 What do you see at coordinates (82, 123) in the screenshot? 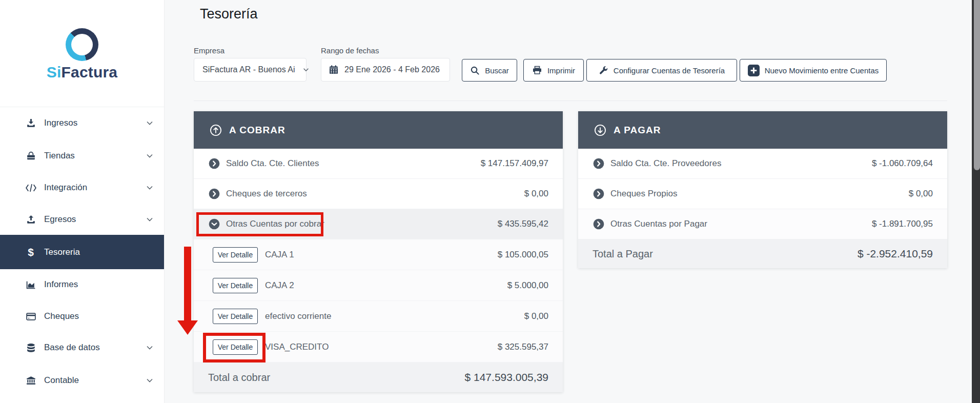
I see `sidebar-item-ingresos: Ingresos` at bounding box center [82, 123].